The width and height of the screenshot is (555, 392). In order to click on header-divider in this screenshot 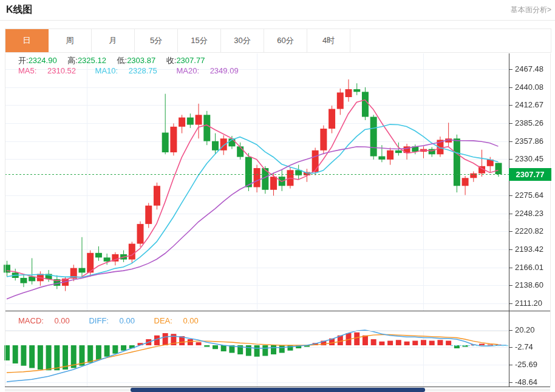, I will do `click(278, 21)`.